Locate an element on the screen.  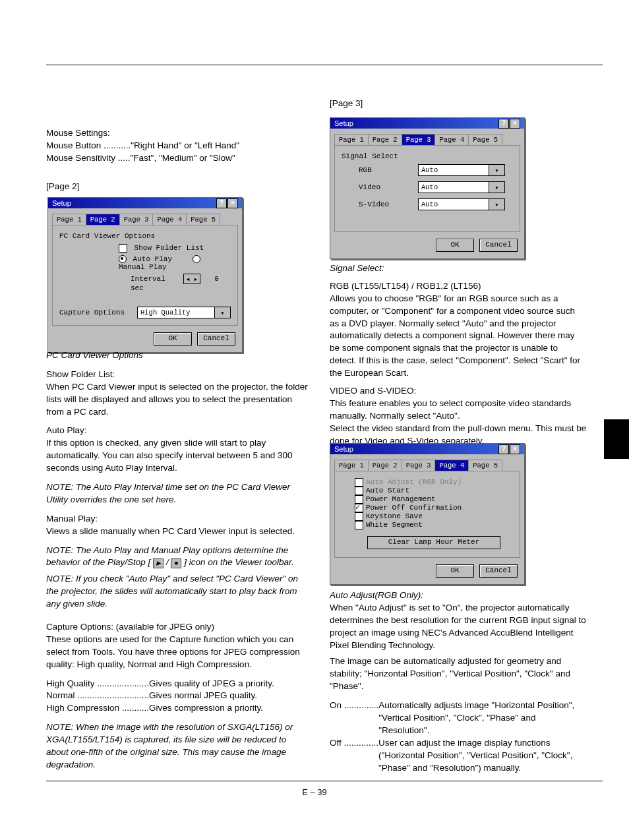
checkbox-power-off-conf is located at coordinates (359, 508).